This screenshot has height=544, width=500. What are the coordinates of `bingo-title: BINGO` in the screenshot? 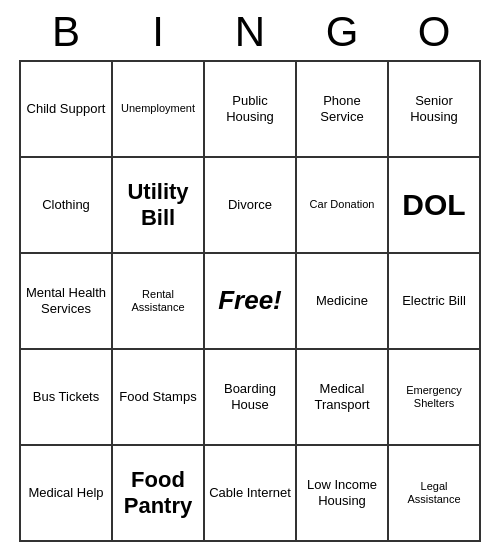 It's located at (250, 32).